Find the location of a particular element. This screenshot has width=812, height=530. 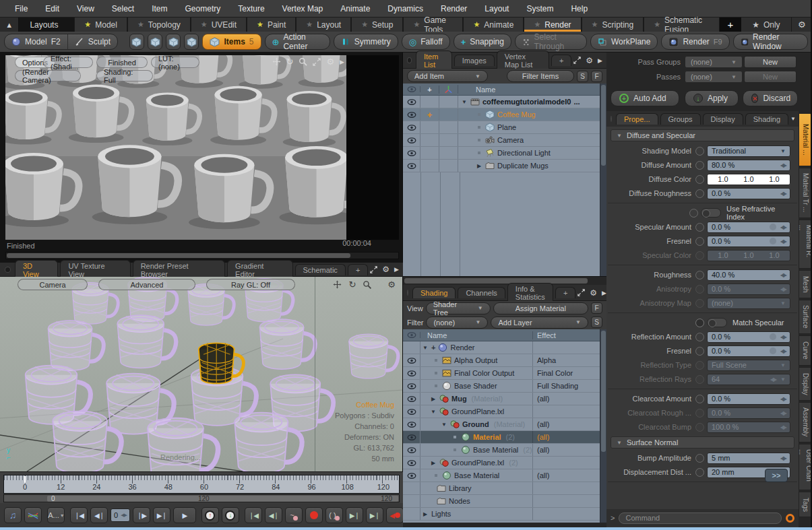

reflection-fresnel-field: 0.0 %◀▶ is located at coordinates (749, 352).